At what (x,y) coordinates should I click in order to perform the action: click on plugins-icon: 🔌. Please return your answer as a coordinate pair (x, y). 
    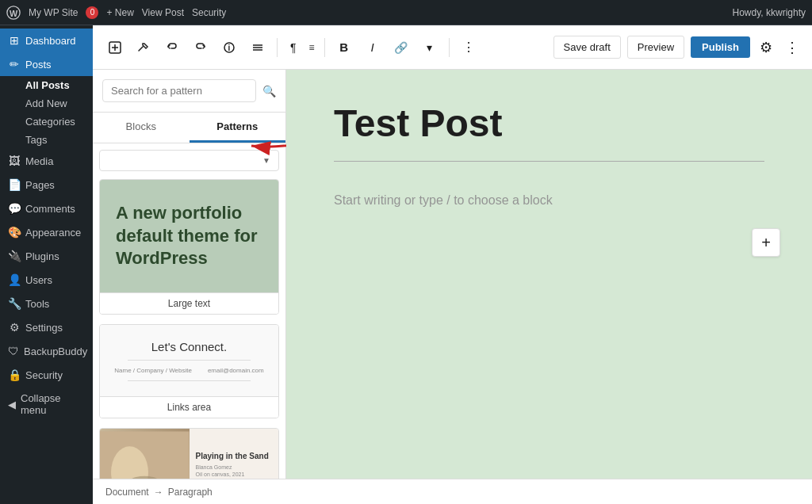
    Looking at the image, I should click on (14, 256).